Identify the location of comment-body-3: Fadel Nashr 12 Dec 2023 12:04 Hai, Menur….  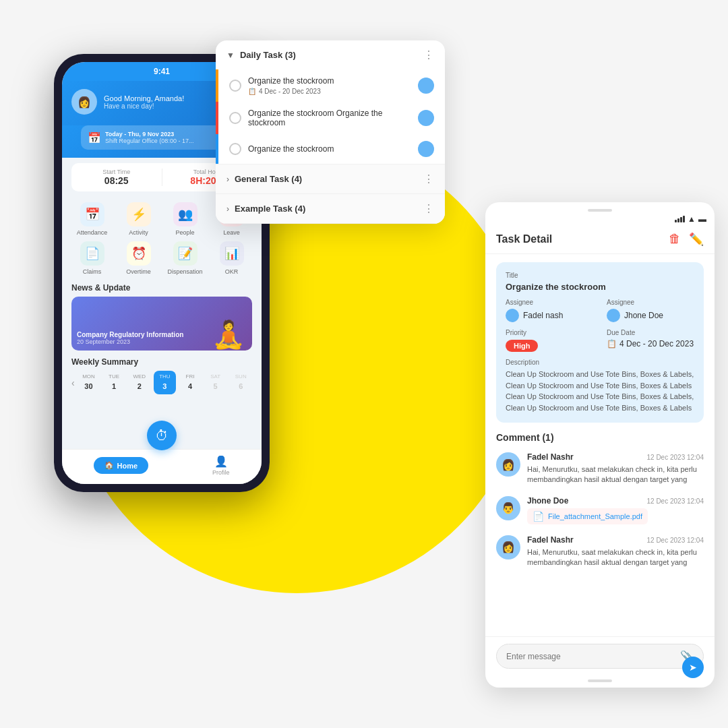
(615, 551).